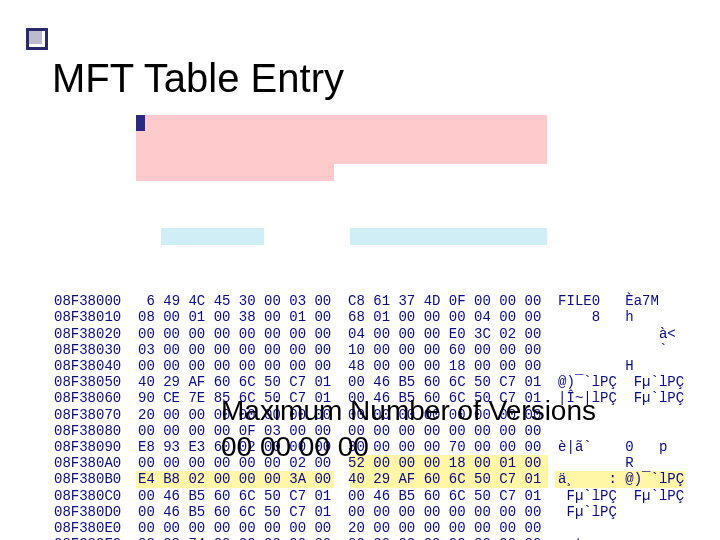 The image size is (720, 540). Describe the element at coordinates (408, 447) in the screenshot. I see `annotation-line-2: 00 00 00 00` at that location.